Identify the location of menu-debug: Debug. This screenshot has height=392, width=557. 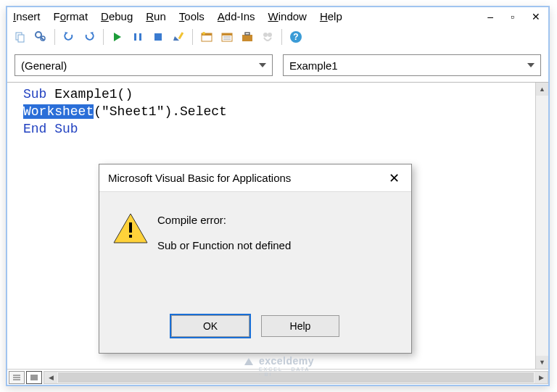
(117, 16).